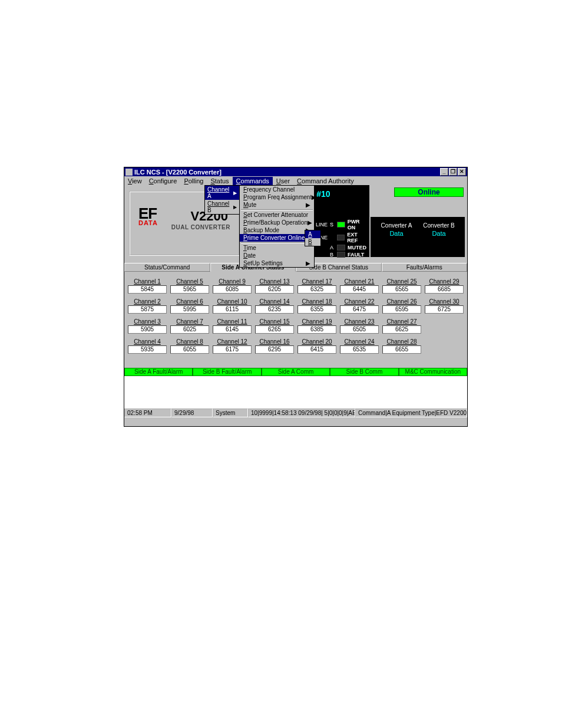 This screenshot has height=728, width=562. What do you see at coordinates (359, 306) in the screenshot?
I see `channel-22: Channel 226475` at bounding box center [359, 306].